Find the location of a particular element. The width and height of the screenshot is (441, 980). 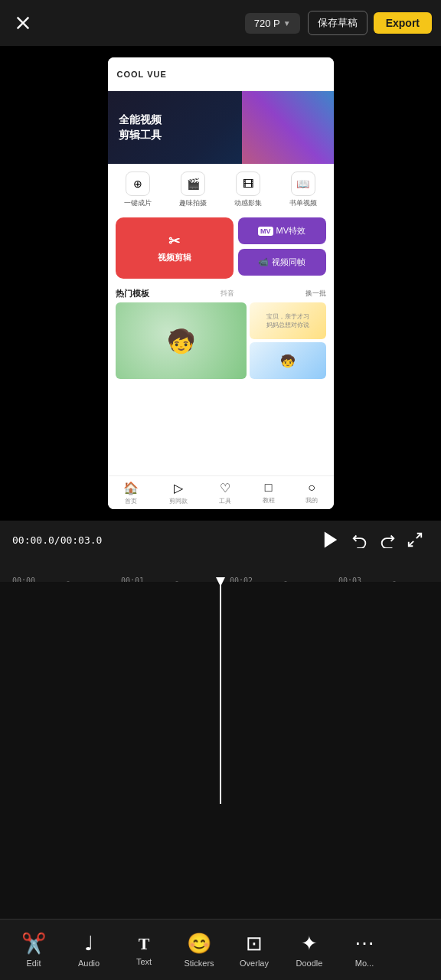

nav-clips: ▷ 剪同款 is located at coordinates (178, 493).